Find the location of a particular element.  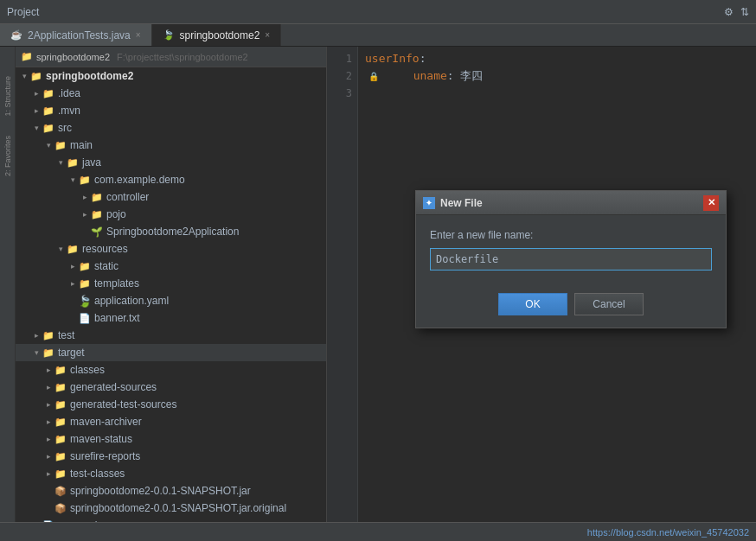

dialog-titlebar: ✦ New File ✕ is located at coordinates (571, 203).